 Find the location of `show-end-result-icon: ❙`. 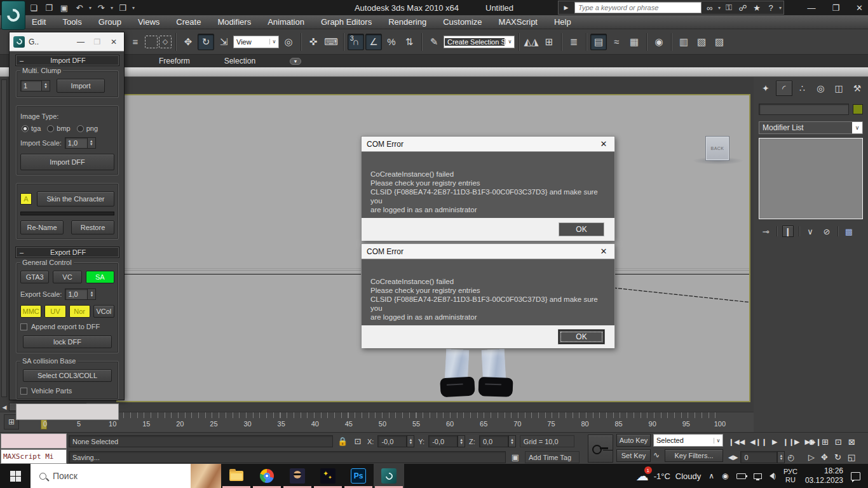

show-end-result-icon: ❙ is located at coordinates (788, 231).